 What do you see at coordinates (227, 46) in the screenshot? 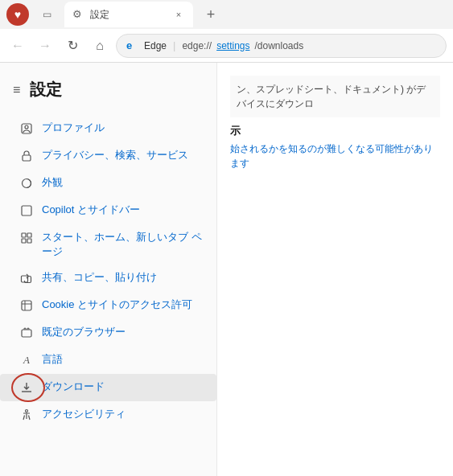
I see `address-bar: ← → ↻ ⌂ e Edge | edge://settings/downloa…` at bounding box center [227, 46].